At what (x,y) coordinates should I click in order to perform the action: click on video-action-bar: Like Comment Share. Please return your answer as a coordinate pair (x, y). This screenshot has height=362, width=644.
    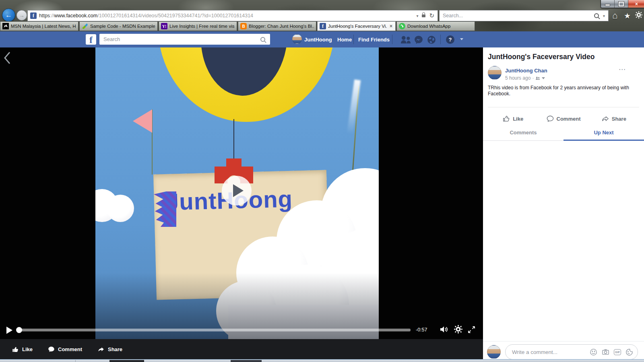
    Looking at the image, I should click on (242, 349).